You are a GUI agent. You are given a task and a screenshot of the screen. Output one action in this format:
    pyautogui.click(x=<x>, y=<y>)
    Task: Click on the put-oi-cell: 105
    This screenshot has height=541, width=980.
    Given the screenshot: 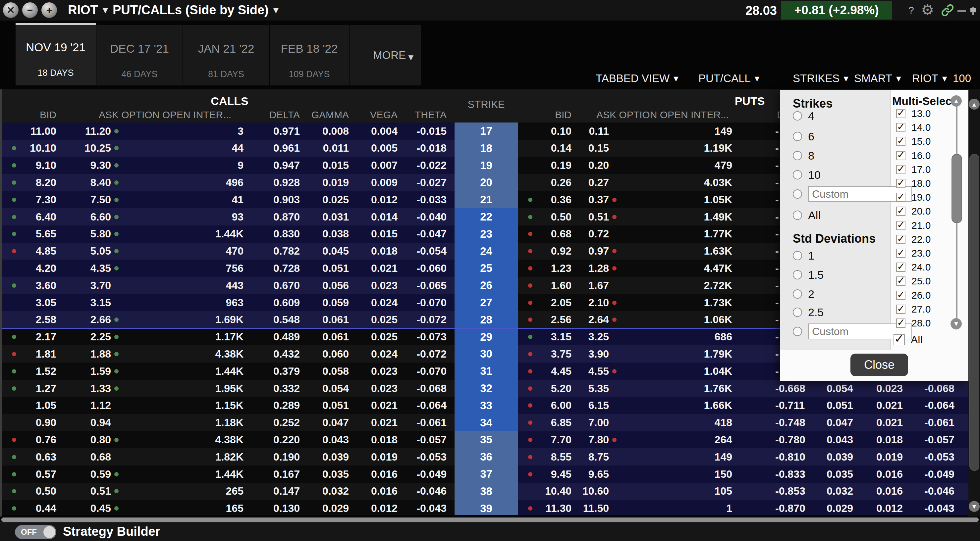 What is the action you would take?
    pyautogui.click(x=691, y=491)
    